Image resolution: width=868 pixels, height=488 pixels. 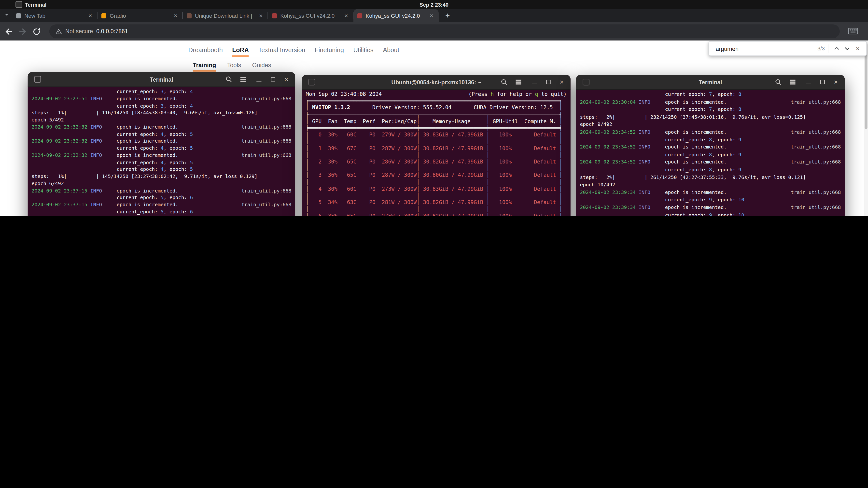 I want to click on keyboard-icon, so click(x=853, y=31).